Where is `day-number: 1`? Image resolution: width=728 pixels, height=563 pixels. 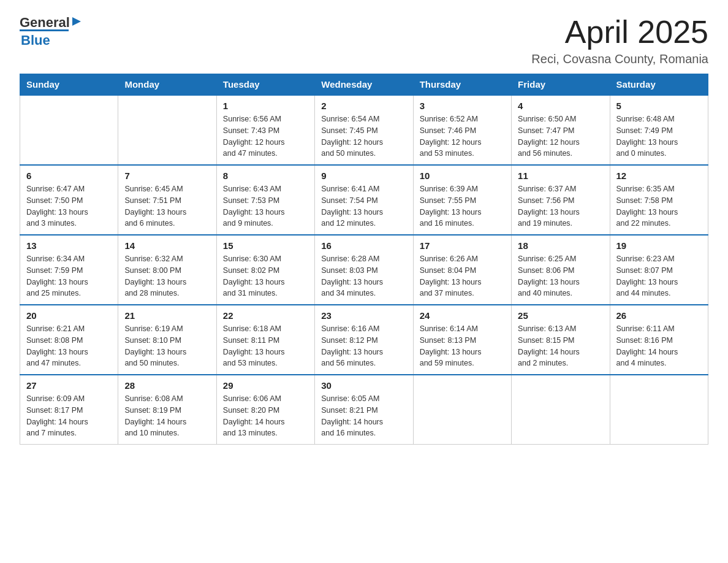
day-number: 1 is located at coordinates (266, 105).